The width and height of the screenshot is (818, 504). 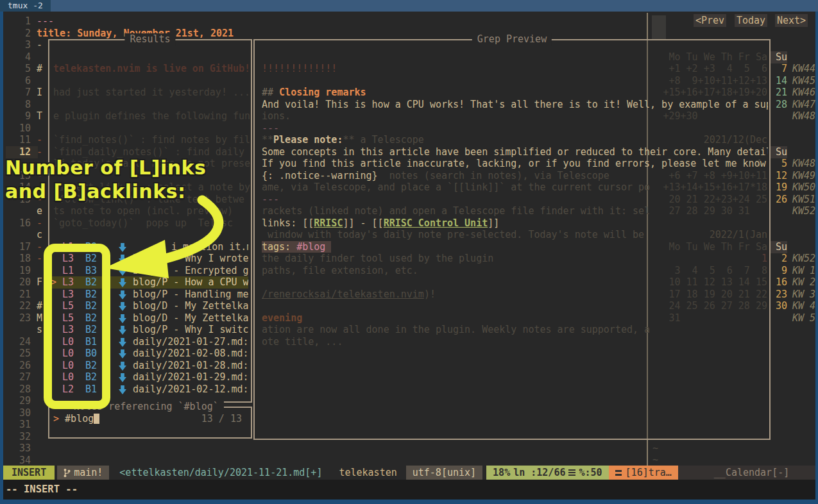 What do you see at coordinates (804, 105) in the screenshot?
I see `calendar-week-number: KW47` at bounding box center [804, 105].